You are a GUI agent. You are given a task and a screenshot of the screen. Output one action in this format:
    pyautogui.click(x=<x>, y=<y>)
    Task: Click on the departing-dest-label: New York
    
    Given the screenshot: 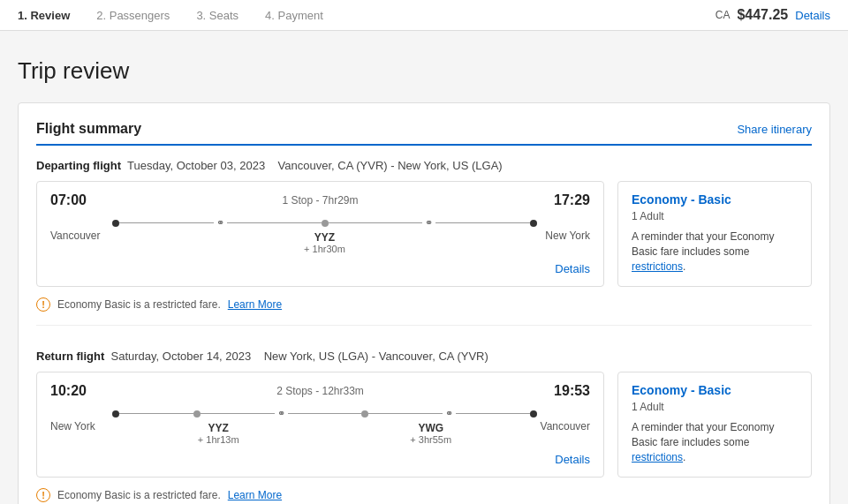 What is the action you would take?
    pyautogui.click(x=564, y=236)
    